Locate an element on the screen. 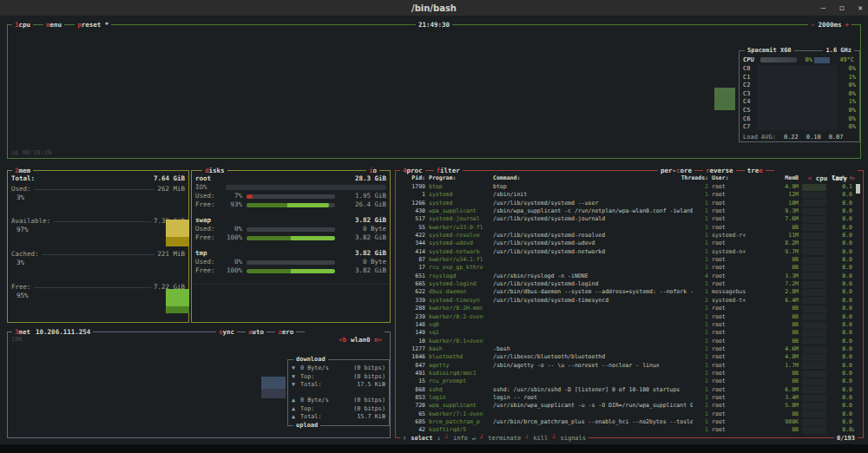  process-row: 414systemd-network/usr/lib/systemd/syste… is located at coordinates (627, 252).